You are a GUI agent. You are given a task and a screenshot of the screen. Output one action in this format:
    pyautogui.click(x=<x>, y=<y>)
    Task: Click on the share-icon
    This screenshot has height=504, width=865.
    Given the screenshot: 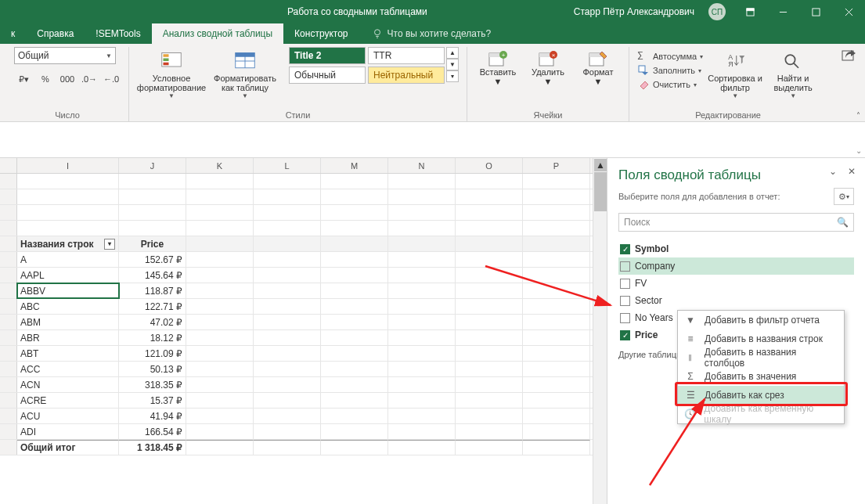 What is the action you would take?
    pyautogui.click(x=849, y=56)
    